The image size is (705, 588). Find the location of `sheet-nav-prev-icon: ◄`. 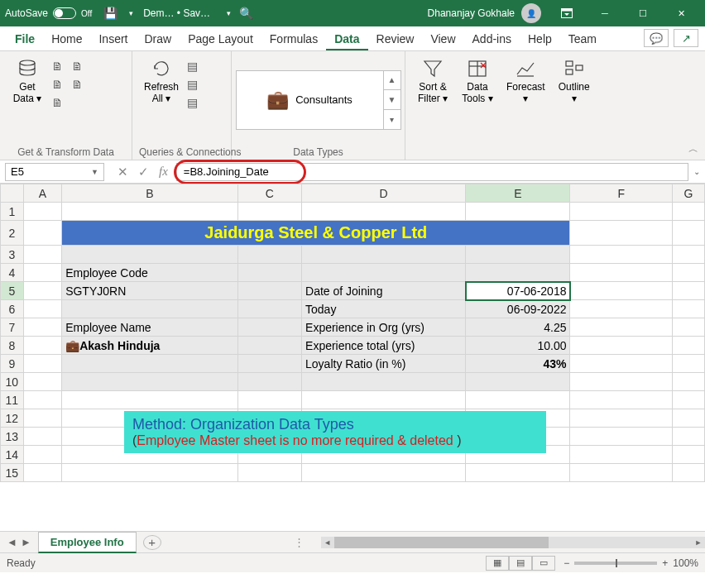

sheet-nav-prev-icon: ◄ is located at coordinates (12, 543).